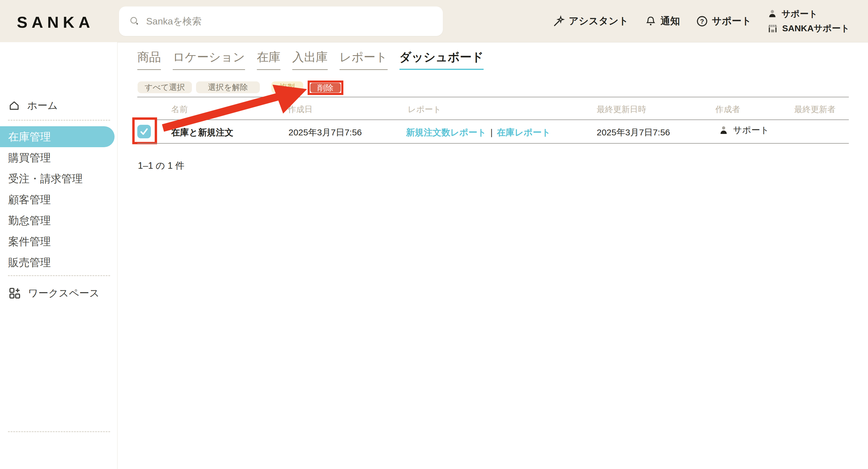  What do you see at coordinates (701, 21) in the screenshot?
I see `topbar-nav: アシスタント 通知 ? サポート` at bounding box center [701, 21].